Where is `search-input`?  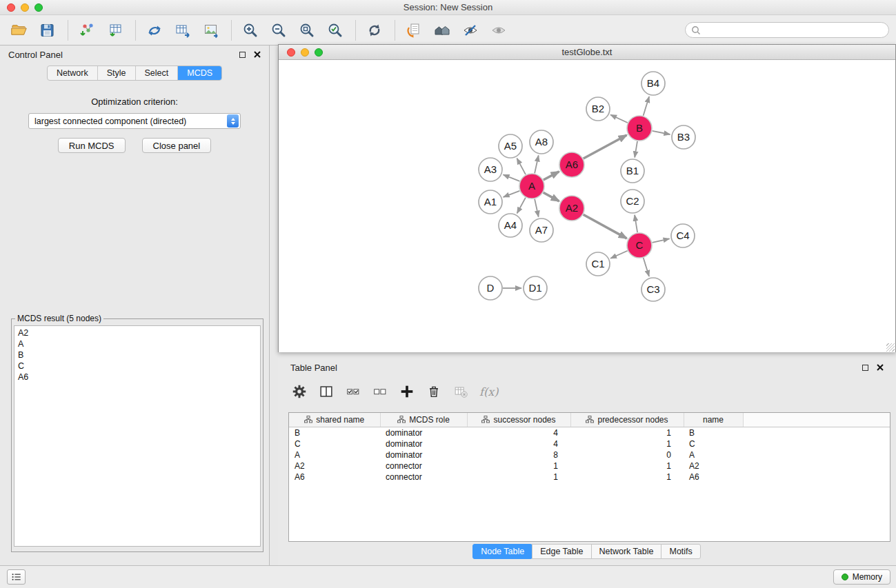 search-input is located at coordinates (793, 30).